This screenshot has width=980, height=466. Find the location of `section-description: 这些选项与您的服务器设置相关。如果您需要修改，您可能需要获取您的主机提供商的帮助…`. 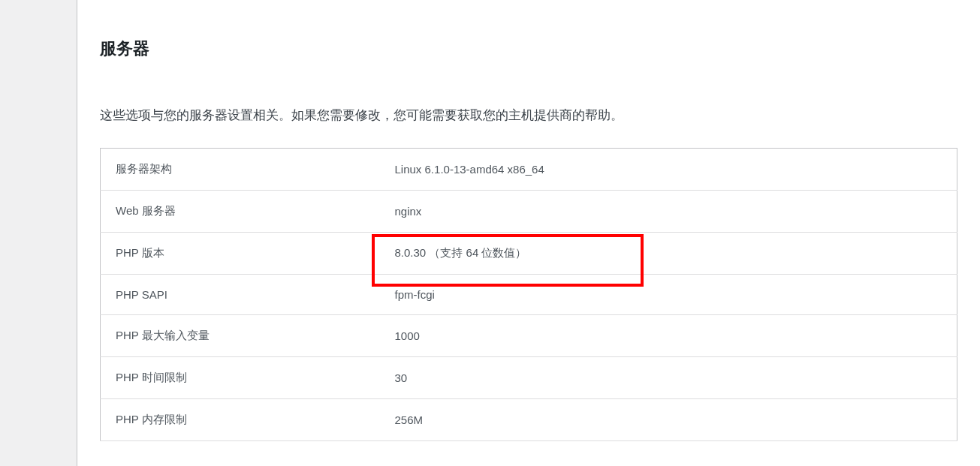

section-description: 这些选项与您的服务器设置相关。如果您需要修改，您可能需要获取您的主机提供商的帮助… is located at coordinates (529, 116).